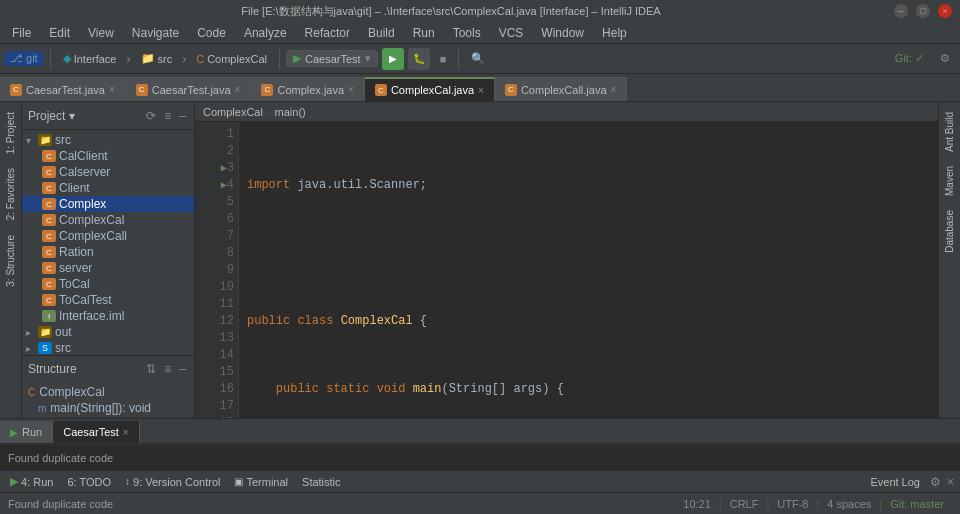 The width and height of the screenshot is (960, 514). Describe the element at coordinates (157, 58) in the screenshot. I see `toolbar-src: 📁 src` at that location.